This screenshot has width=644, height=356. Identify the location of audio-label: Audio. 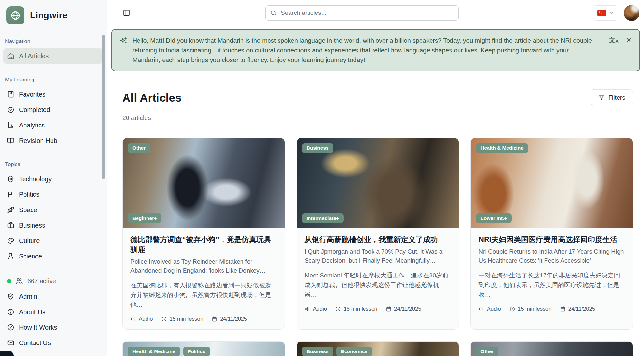
(320, 309).